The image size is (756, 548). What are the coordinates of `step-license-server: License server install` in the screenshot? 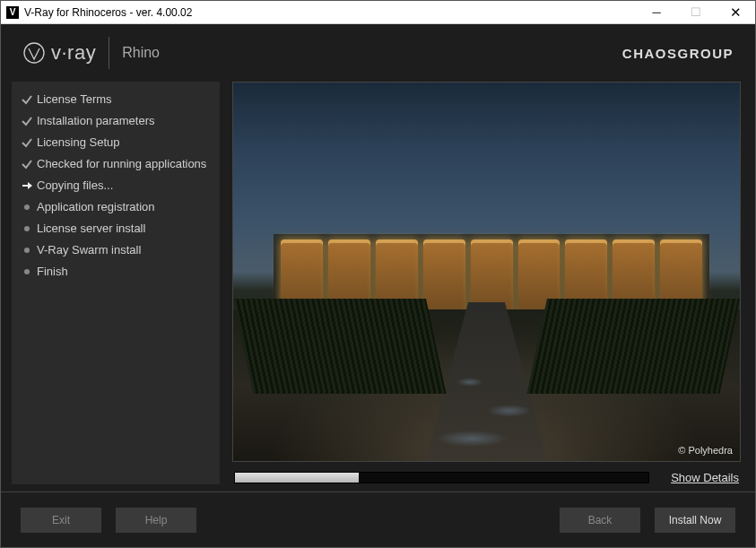 It's located at (116, 229).